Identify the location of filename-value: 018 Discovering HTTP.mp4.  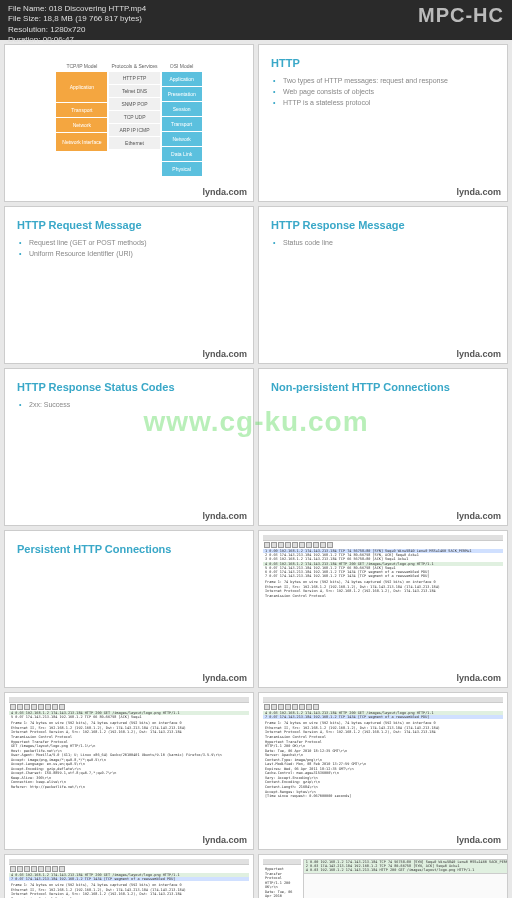
(98, 8).